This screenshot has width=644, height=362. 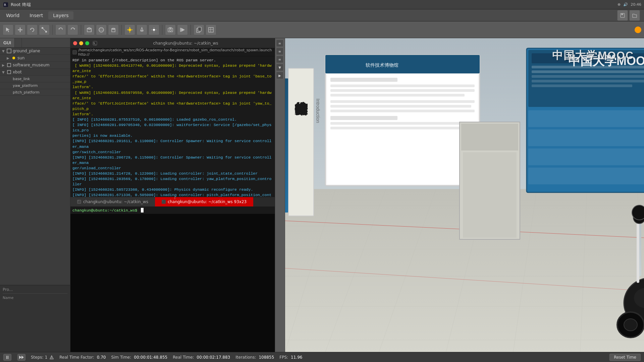 What do you see at coordinates (382, 65) in the screenshot?
I see `svg-text: 软件技术博物馆` at bounding box center [382, 65].